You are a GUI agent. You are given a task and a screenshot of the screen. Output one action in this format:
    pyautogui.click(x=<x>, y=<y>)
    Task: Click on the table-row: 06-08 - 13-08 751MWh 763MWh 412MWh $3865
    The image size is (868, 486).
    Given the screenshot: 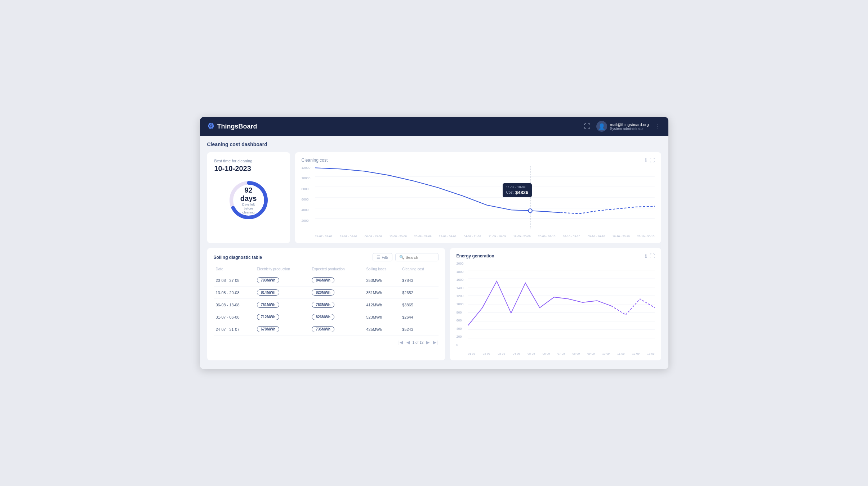 What is the action you would take?
    pyautogui.click(x=326, y=305)
    